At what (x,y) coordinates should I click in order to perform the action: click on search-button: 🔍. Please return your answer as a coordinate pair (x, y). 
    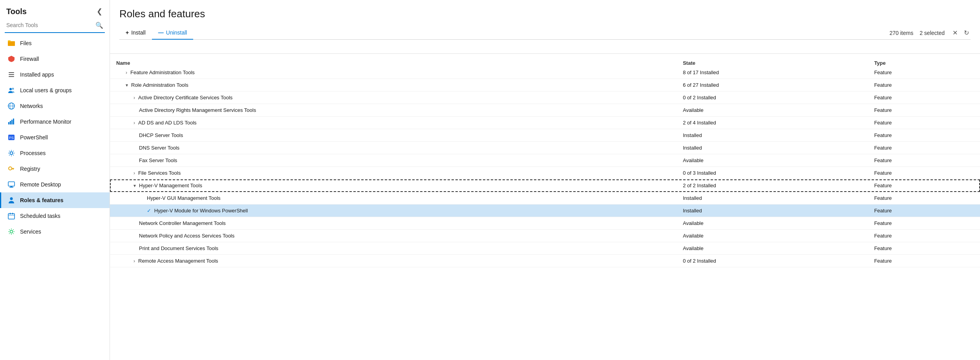
    Looking at the image, I should click on (99, 25).